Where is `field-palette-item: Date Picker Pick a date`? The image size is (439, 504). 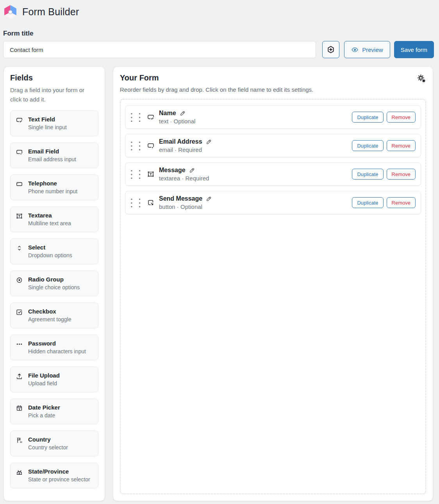
field-palette-item: Date Picker Pick a date is located at coordinates (54, 411).